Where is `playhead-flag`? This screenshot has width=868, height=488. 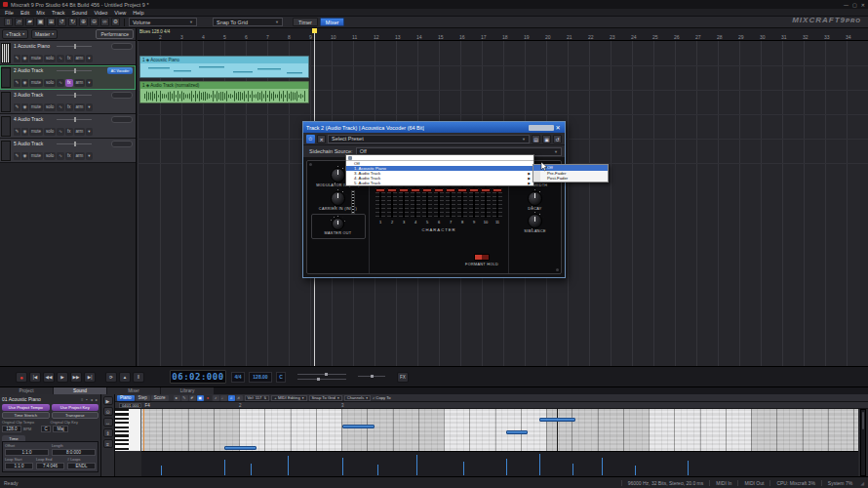 playhead-flag is located at coordinates (314, 31).